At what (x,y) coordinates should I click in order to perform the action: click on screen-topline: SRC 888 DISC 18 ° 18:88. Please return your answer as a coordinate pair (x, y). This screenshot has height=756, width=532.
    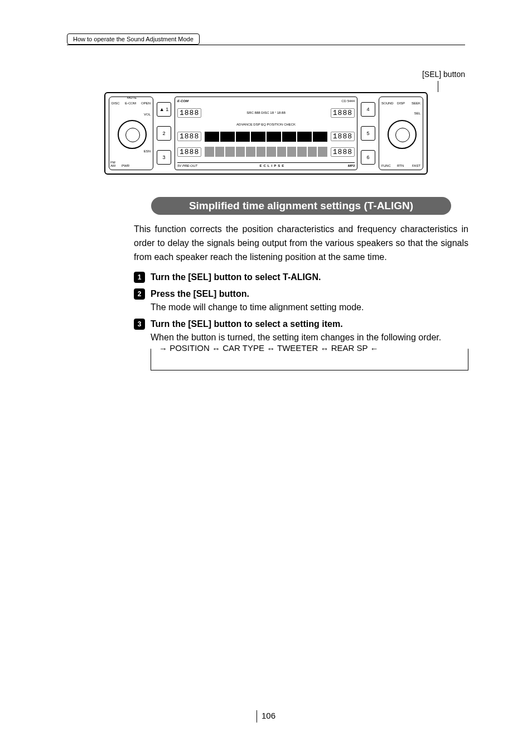
    Looking at the image, I should click on (266, 113).